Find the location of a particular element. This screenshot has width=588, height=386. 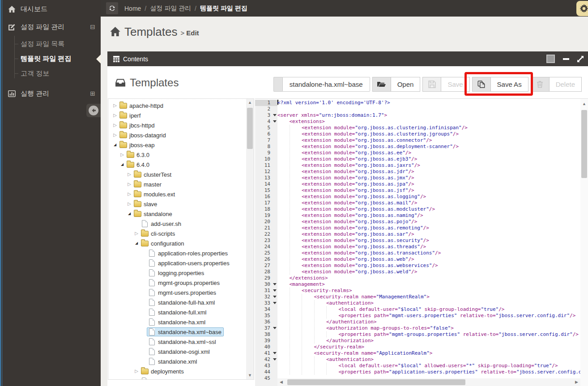

delete-icon-button is located at coordinates (540, 84).